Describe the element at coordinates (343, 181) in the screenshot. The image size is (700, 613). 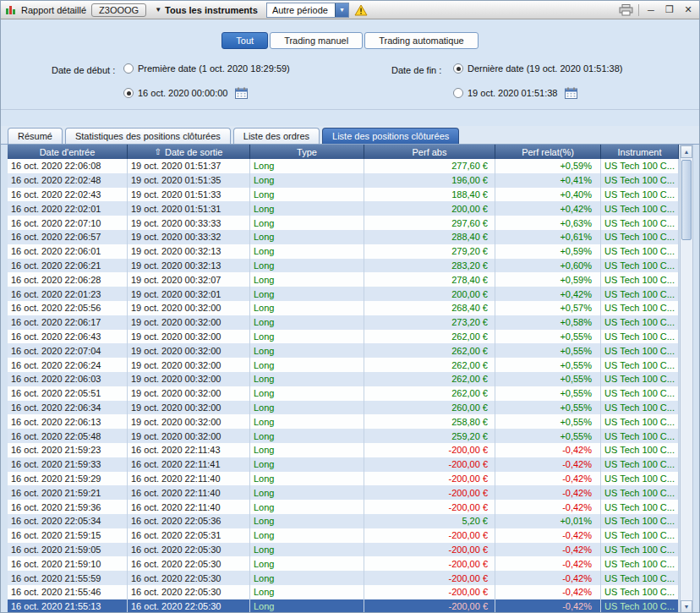
I see `table-row: 16 oct. 2020 22:02:4819 oct. 2020 01:51:…` at that location.